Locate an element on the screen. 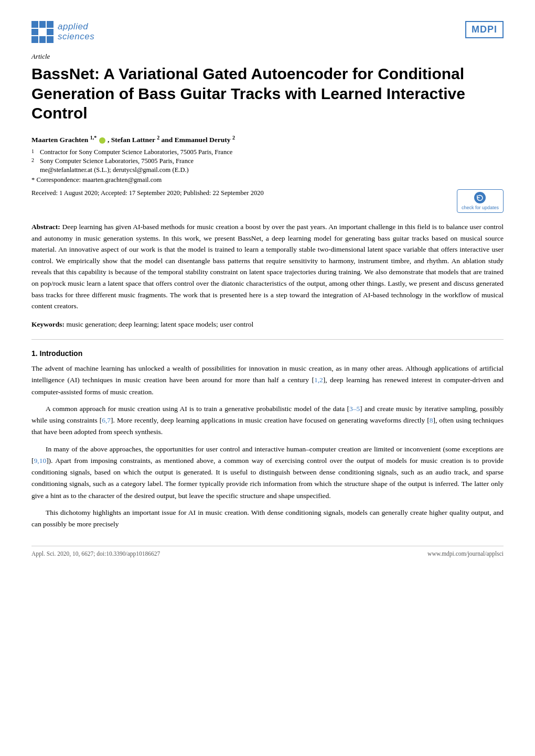 This screenshot has height=756, width=535. keywords-text: music generation; deep learning; latent … is located at coordinates (159, 324).